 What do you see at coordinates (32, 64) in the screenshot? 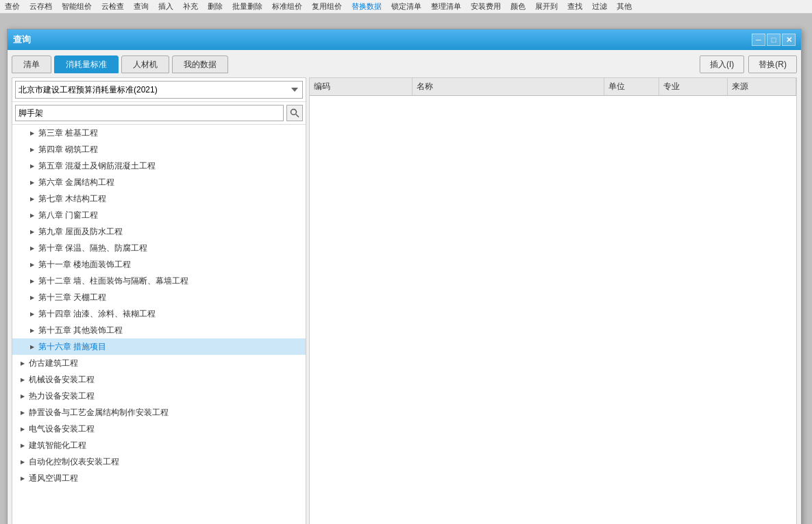
I see `tab-qingdan: 清单` at bounding box center [32, 64].